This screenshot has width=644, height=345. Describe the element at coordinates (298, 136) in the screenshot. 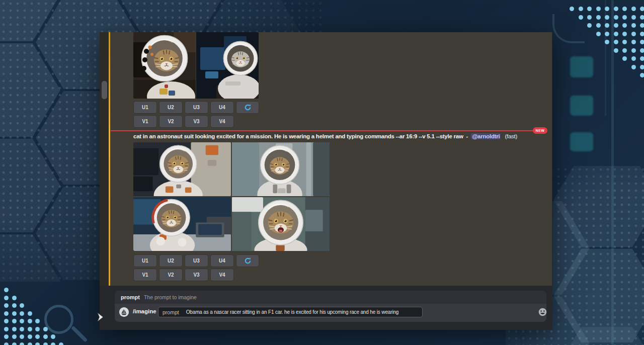

I see `prompt-text: cat in an astronaut suit looking excited…` at that location.